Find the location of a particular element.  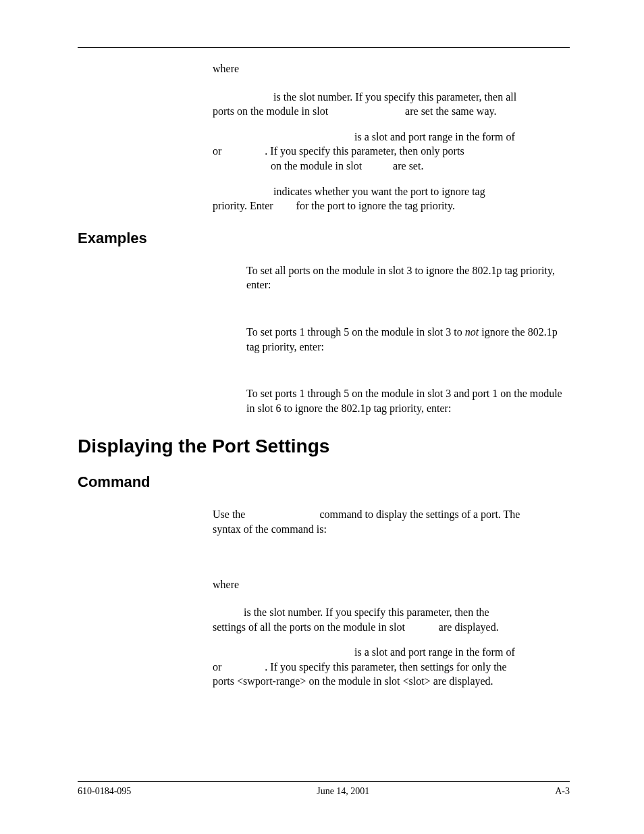

text: for the port to ignore the tag priority. is located at coordinates (375, 205).